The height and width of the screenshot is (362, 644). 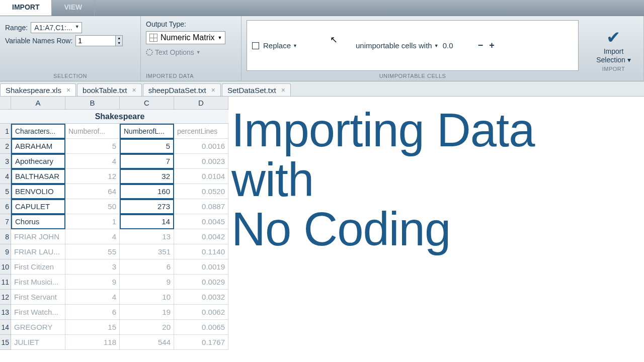 I want to click on cell: 0.0029, so click(x=201, y=282).